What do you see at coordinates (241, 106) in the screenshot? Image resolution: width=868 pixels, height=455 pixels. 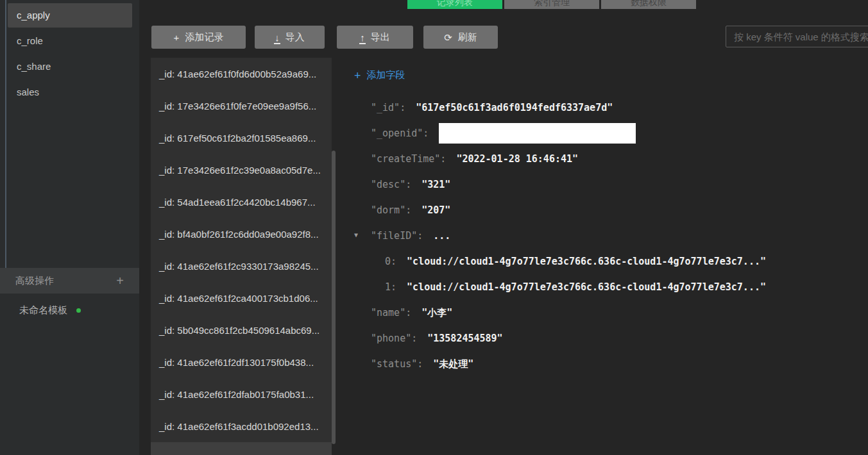 I see `record-row: _id: 17e3426e61f0fe7e09ee9a9f56...` at bounding box center [241, 106].